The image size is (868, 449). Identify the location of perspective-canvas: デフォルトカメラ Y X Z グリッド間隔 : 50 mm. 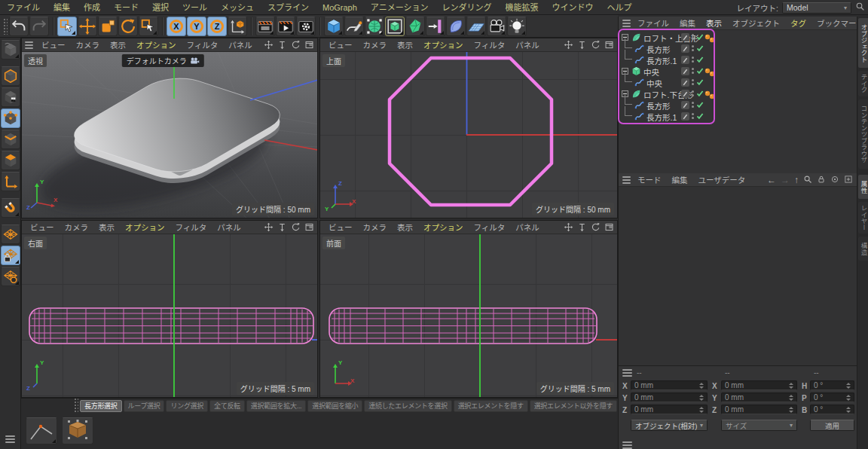
(170, 135).